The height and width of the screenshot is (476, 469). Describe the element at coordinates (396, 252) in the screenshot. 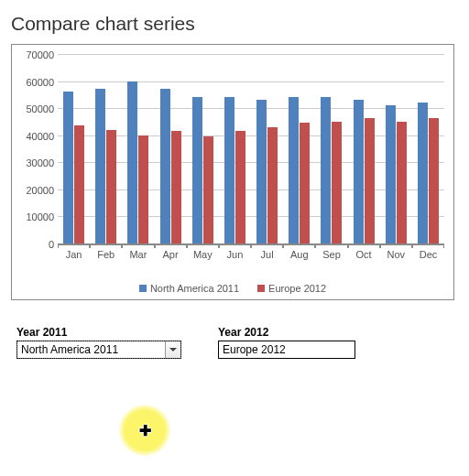

I see `x-axis-label: Nov` at that location.